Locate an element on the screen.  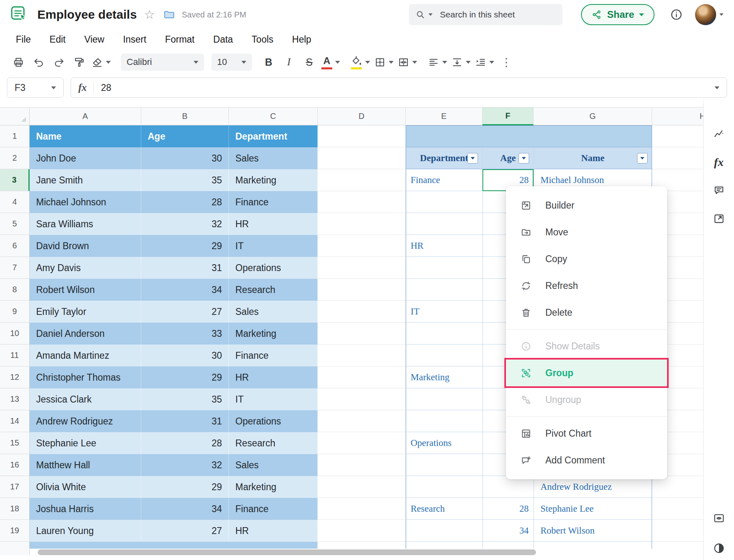
contrast-icon is located at coordinates (719, 548).